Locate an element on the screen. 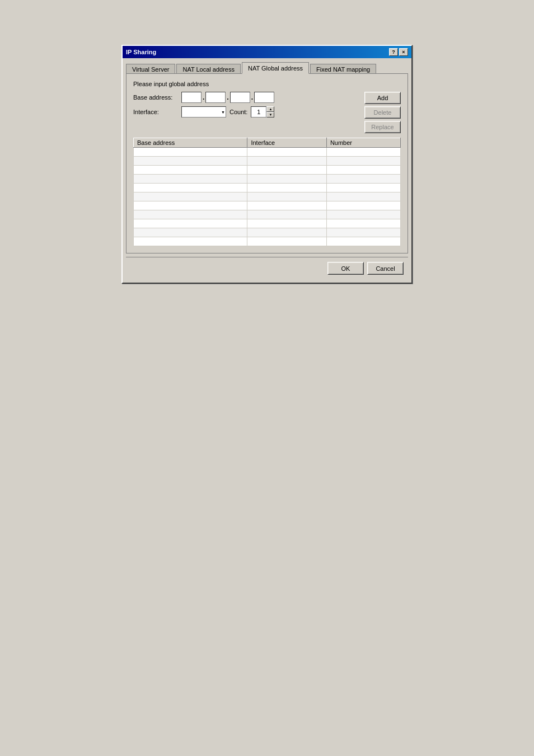 The height and width of the screenshot is (756, 534). title-bar-buttons: ? × is located at coordinates (399, 52).